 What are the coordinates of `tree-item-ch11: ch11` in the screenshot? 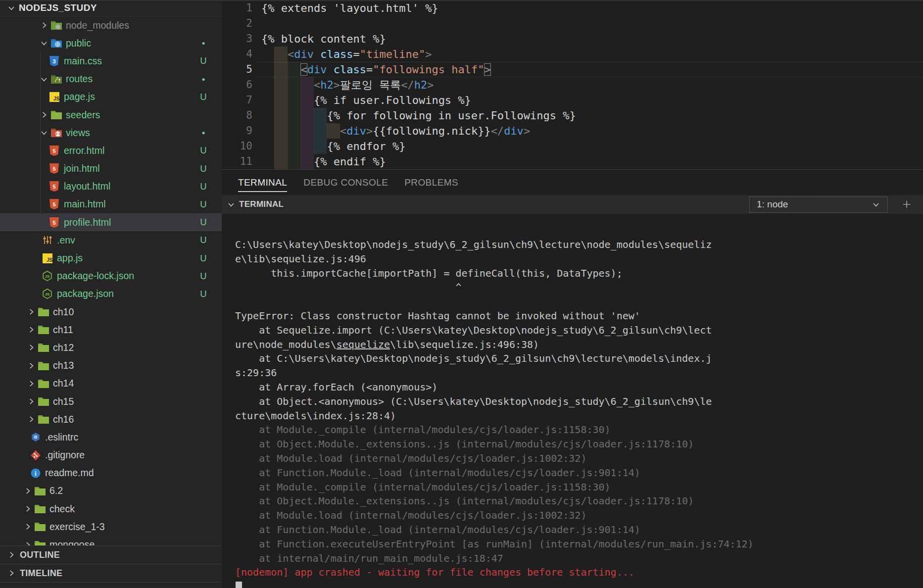 It's located at (111, 330).